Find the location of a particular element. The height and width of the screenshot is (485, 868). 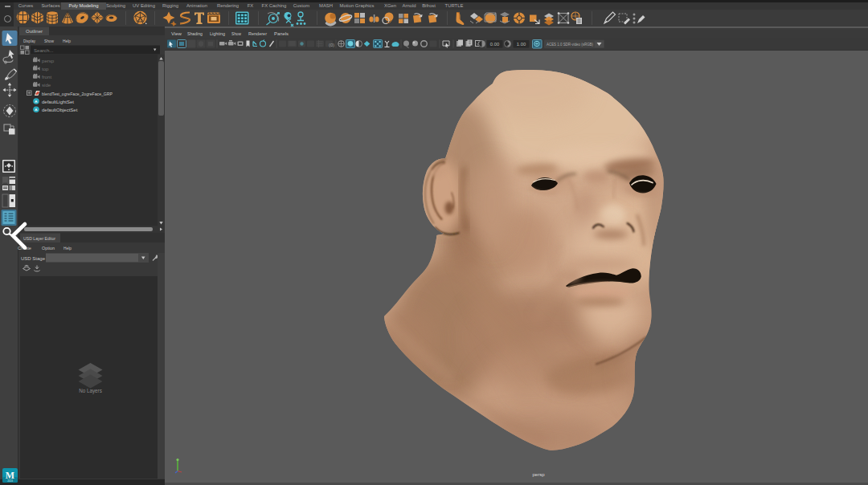

svg-text: 1.00 is located at coordinates (521, 44).